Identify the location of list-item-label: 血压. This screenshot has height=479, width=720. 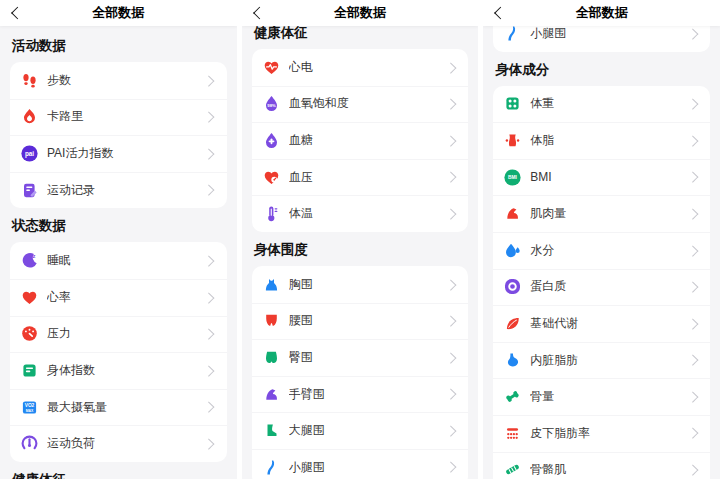
(368, 178).